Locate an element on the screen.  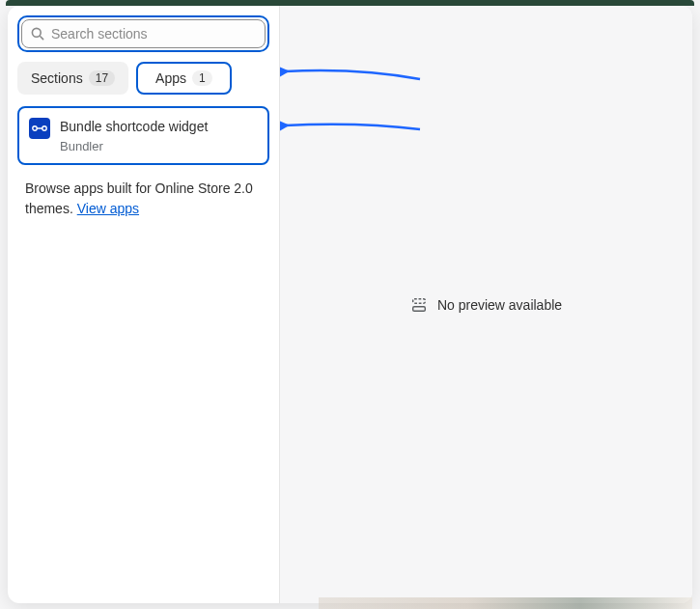
app-item-vendor: Bundler is located at coordinates (133, 147).